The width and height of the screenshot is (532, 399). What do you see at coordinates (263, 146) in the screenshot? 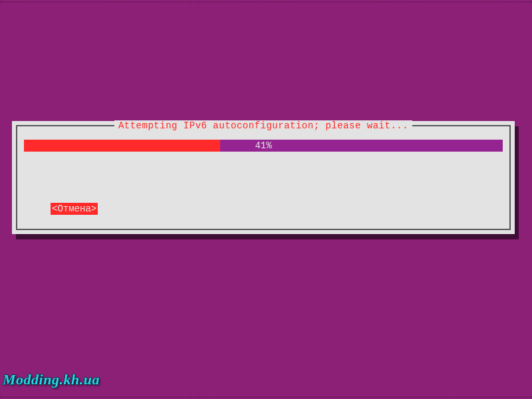
I see `progress-percent-label: 41%` at bounding box center [263, 146].